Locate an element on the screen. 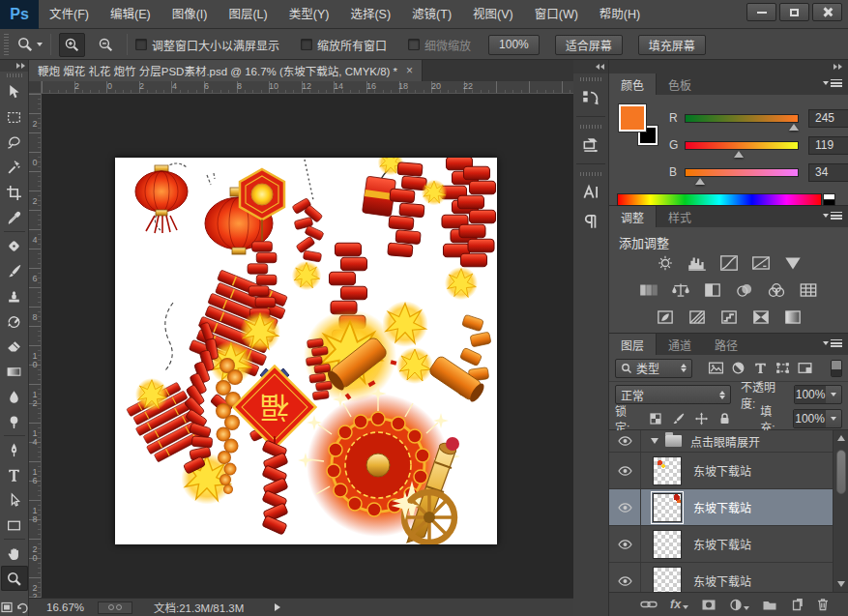 The image size is (848, 616). tab-close-icon: × is located at coordinates (410, 71).